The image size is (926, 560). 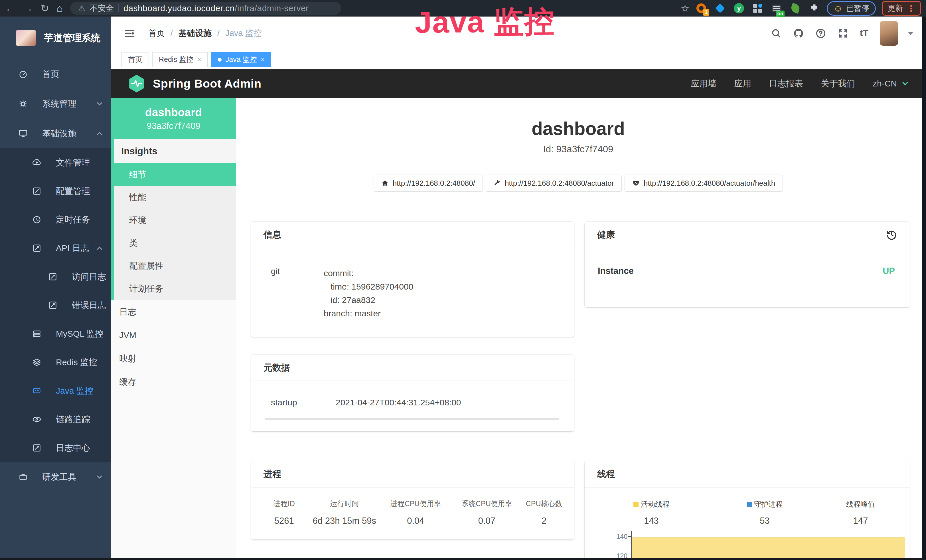 What do you see at coordinates (195, 33) in the screenshot?
I see `breadcrumb-infra: 基础设施` at bounding box center [195, 33].